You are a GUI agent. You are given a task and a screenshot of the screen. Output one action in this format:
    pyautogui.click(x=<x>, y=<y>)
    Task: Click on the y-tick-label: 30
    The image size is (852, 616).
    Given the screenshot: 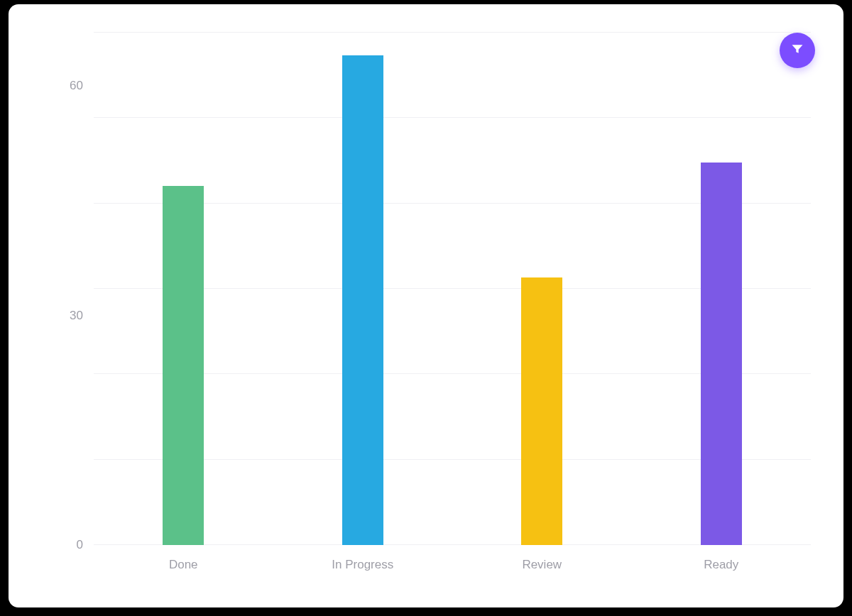 What is the action you would take?
    pyautogui.click(x=67, y=316)
    